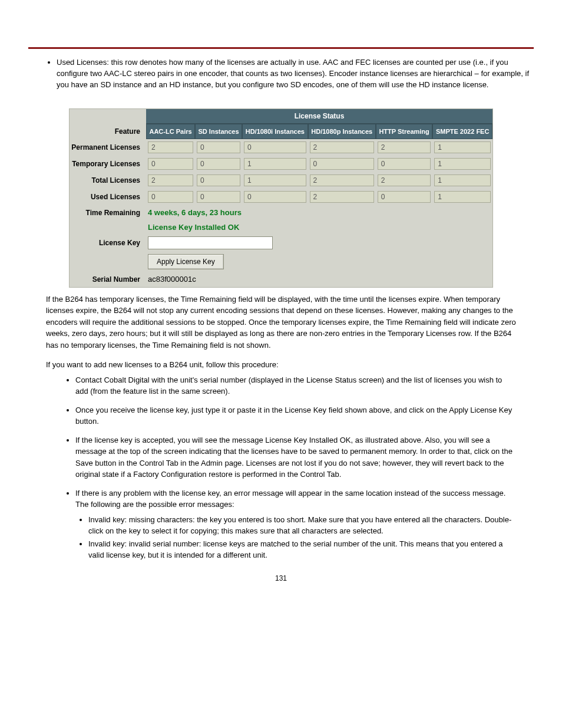 The width and height of the screenshot is (562, 728). Describe the element at coordinates (171, 197) in the screenshot. I see `val-used-0: 0` at that location.